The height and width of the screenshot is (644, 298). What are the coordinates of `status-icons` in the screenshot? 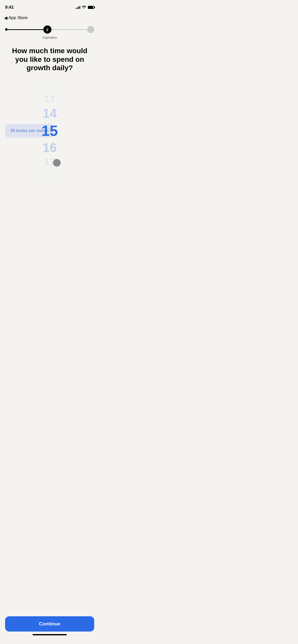 It's located at (85, 7).